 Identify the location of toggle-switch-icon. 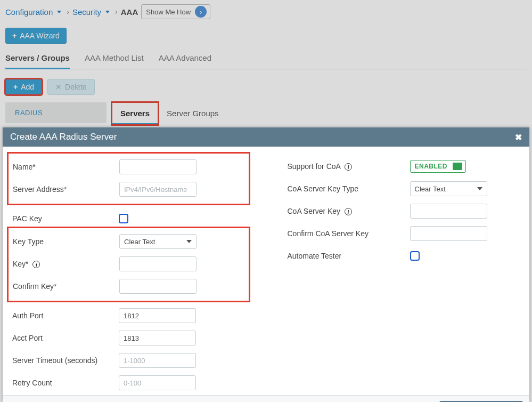
(457, 166).